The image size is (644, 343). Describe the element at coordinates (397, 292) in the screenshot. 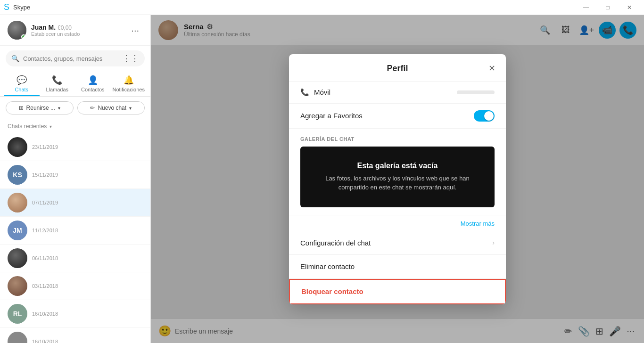

I see `block-contact-row: Bloquear contacto` at that location.